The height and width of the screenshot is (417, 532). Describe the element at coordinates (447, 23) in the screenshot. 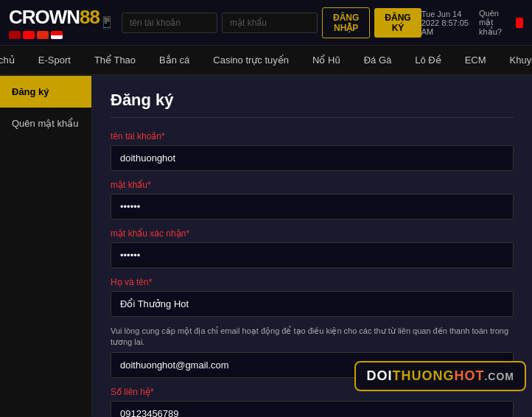

I see `header-time: Tue Jun 14 2022 8:57:05 AM` at that location.